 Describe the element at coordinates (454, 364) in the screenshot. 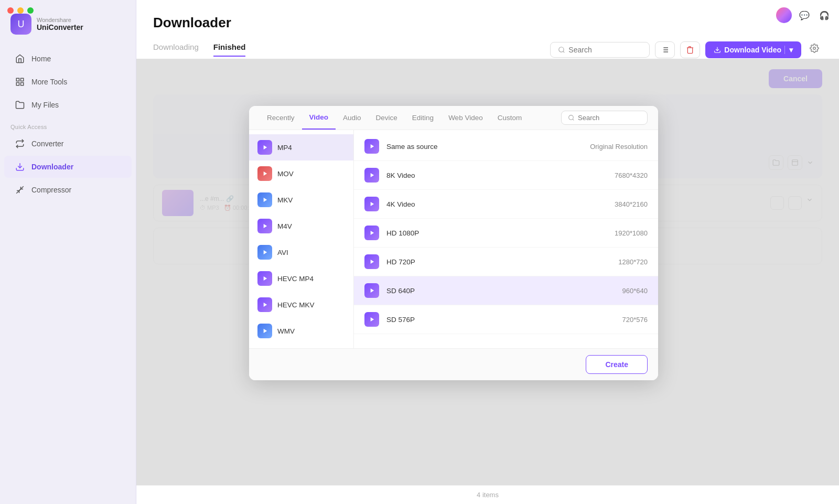

I see `modal-footer: Create` at that location.